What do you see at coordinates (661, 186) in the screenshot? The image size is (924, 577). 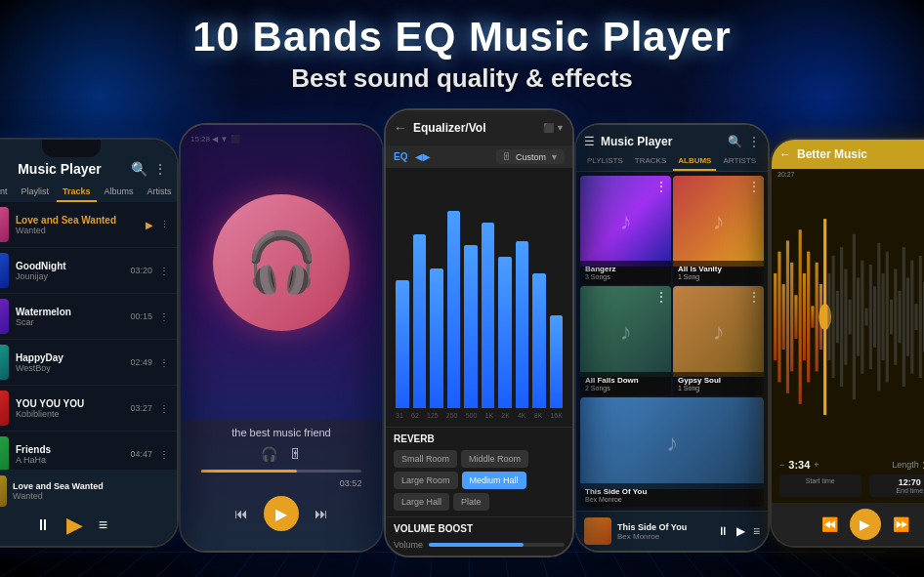 I see `album-more-bangerz: ⋮` at bounding box center [661, 186].